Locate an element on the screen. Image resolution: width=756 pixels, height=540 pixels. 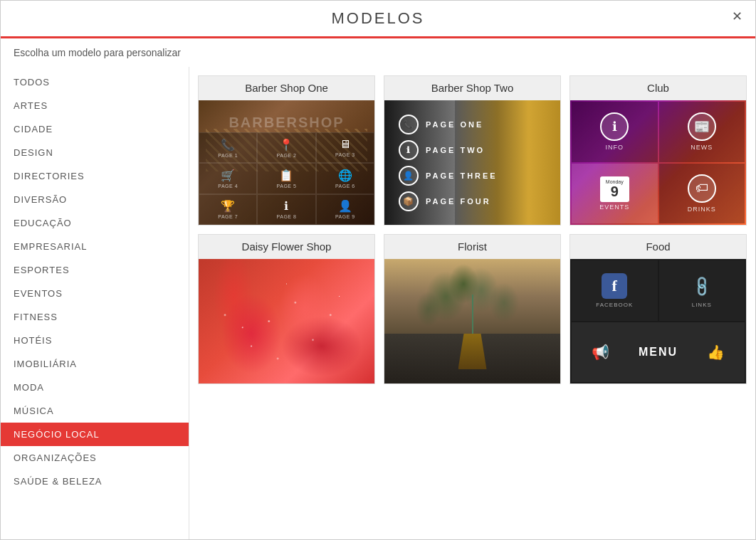
close-button: ✕ is located at coordinates (737, 16).